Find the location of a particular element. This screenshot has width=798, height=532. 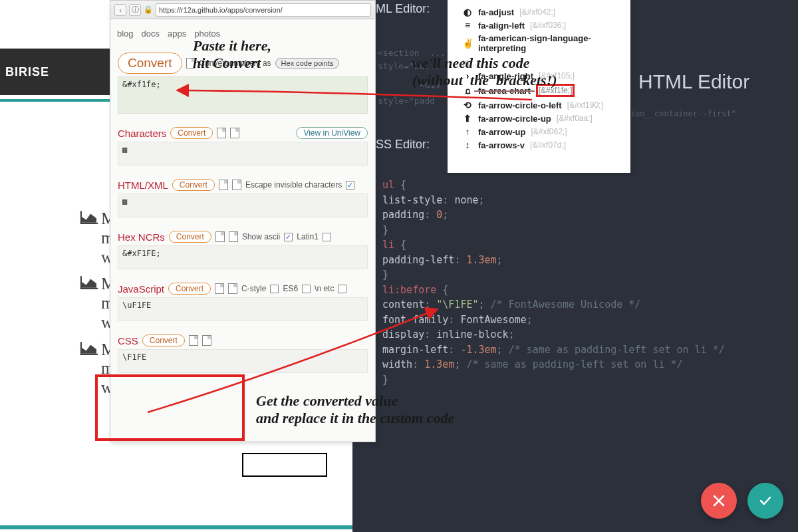

fa-glyph-icon: ⬆ is located at coordinates (467, 118).